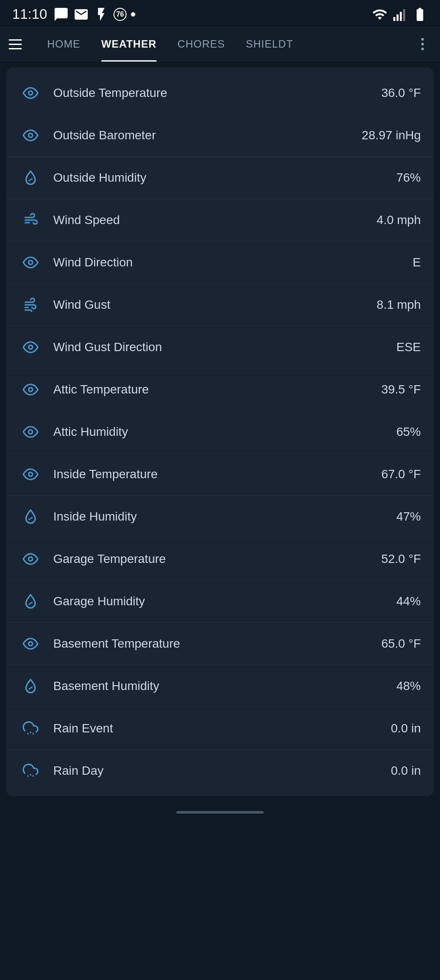 The image size is (440, 980). What do you see at coordinates (406, 771) in the screenshot?
I see `rain-day-value: 0.0 in` at bounding box center [406, 771].